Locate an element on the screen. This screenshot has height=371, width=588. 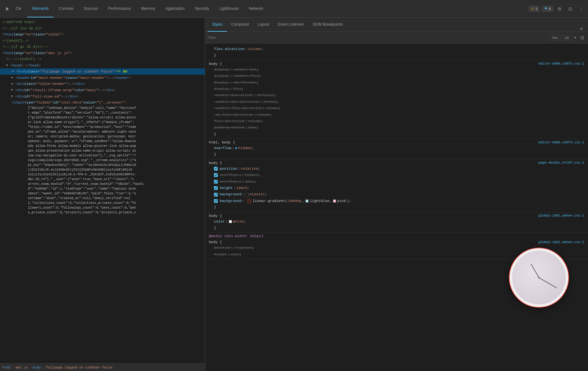
gradient-arrow: ◷ is located at coordinates (249, 201).